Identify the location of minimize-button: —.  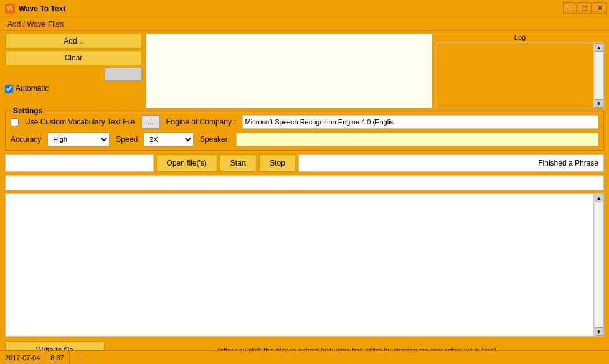
(570, 8).